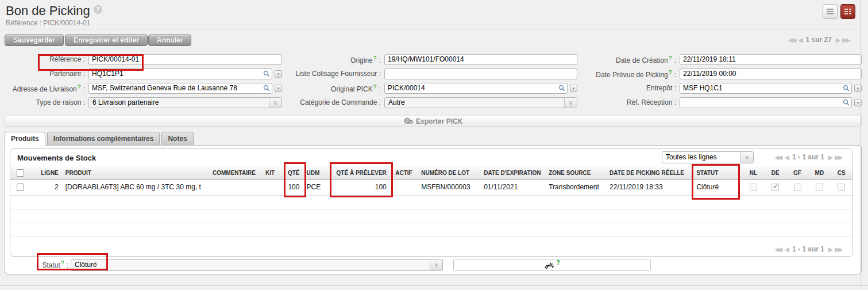  Describe the element at coordinates (34, 40) in the screenshot. I see `save-button: Sauvegarder` at that location.